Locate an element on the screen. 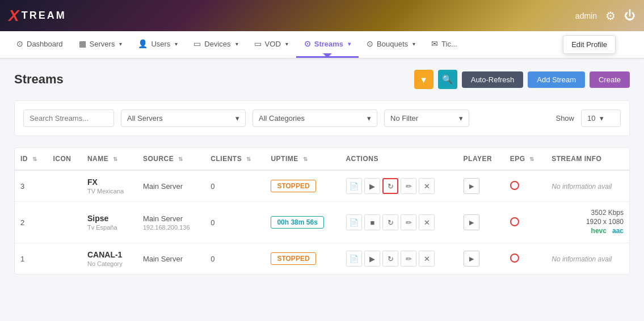 The width and height of the screenshot is (644, 321). nav-item-vod: ▭ VOD ▾ is located at coordinates (271, 44).